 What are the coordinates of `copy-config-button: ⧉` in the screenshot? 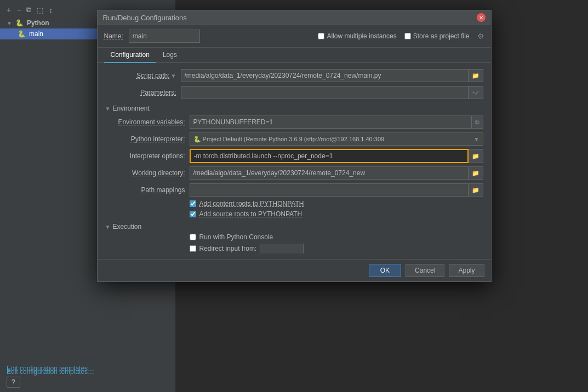 It's located at (28, 10).